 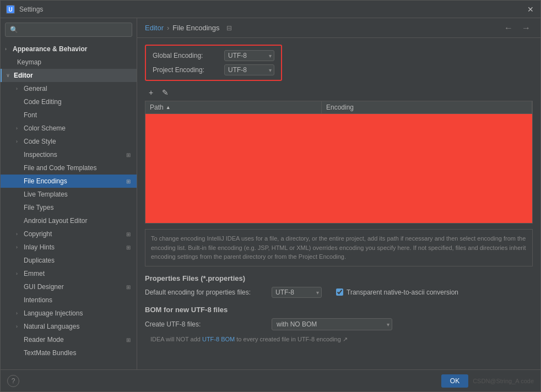 What do you see at coordinates (68, 326) in the screenshot?
I see `sidebar-item-natural-languages: › Natural Languages` at bounding box center [68, 326].